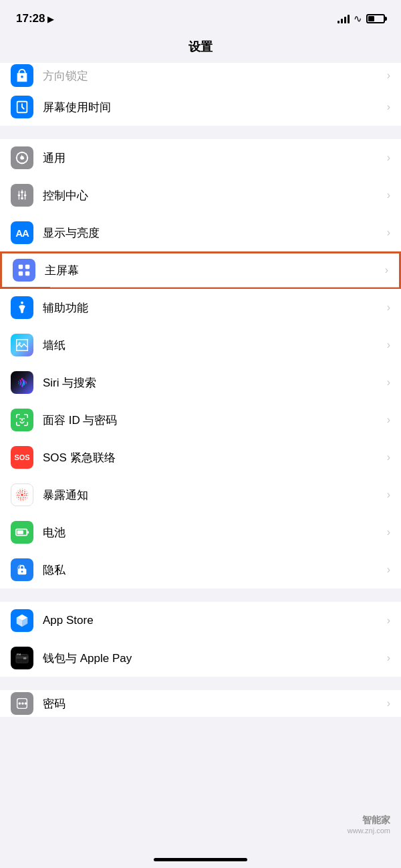 Image resolution: width=401 pixels, height=868 pixels. What do you see at coordinates (200, 703) in the screenshot?
I see `settings-group-4: 密码 ›` at bounding box center [200, 703].